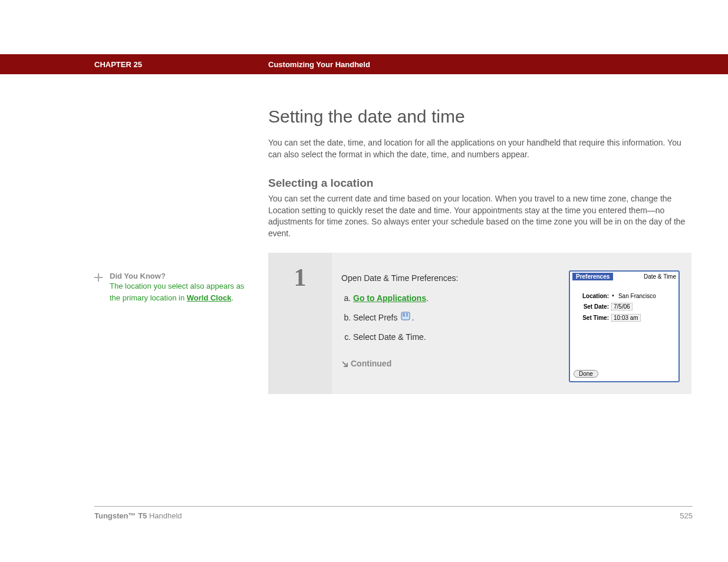 The image size is (728, 562). What do you see at coordinates (592, 318) in the screenshot?
I see `palm-time-label: Set Time:` at bounding box center [592, 318].